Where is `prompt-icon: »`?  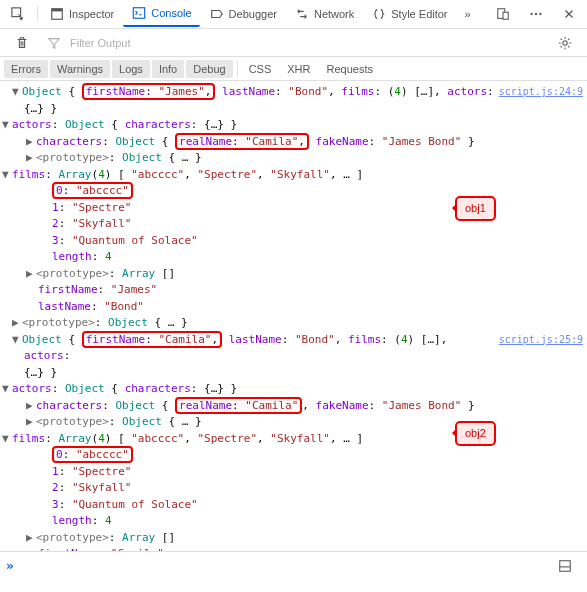
prompt-icon: » is located at coordinates (10, 566).